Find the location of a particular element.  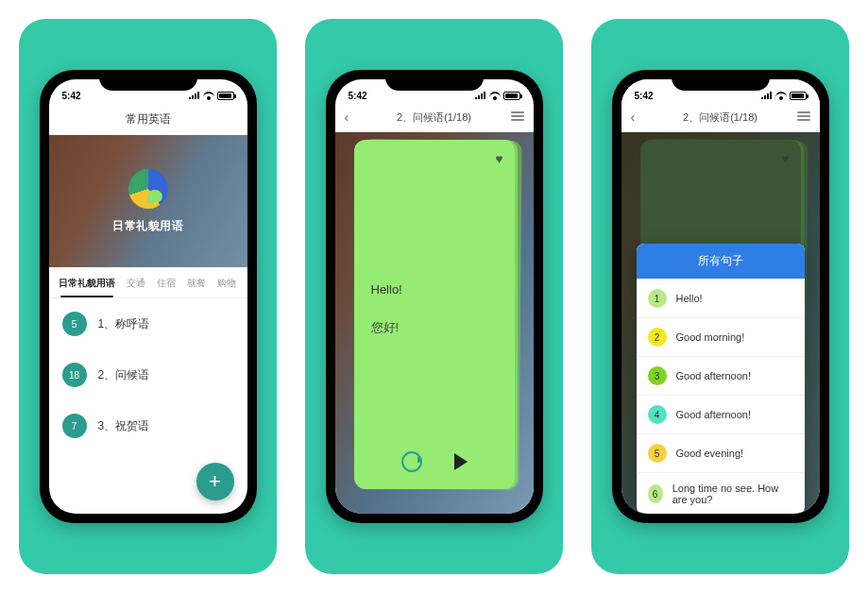

hero-title: 日常礼貌用语 is located at coordinates (147, 227).